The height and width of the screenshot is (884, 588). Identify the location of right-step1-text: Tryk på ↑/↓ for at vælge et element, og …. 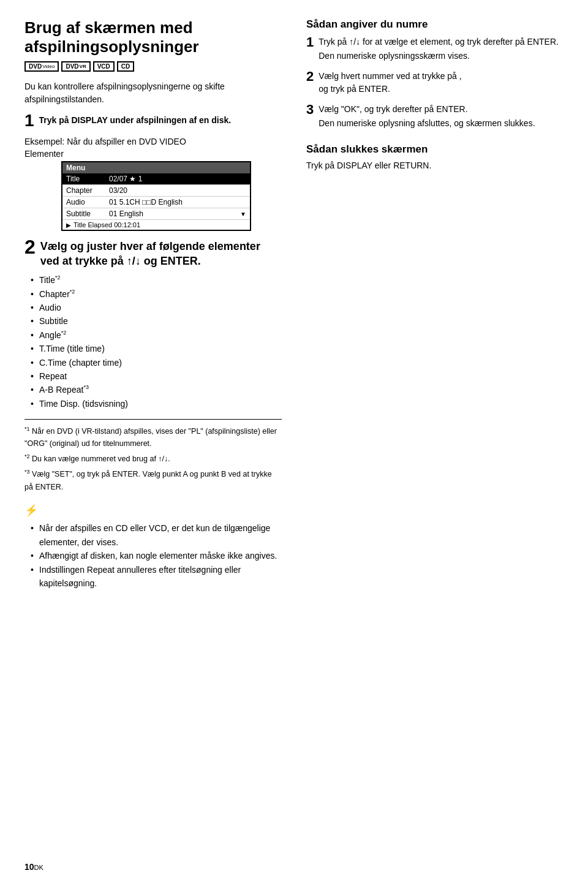
(439, 42).